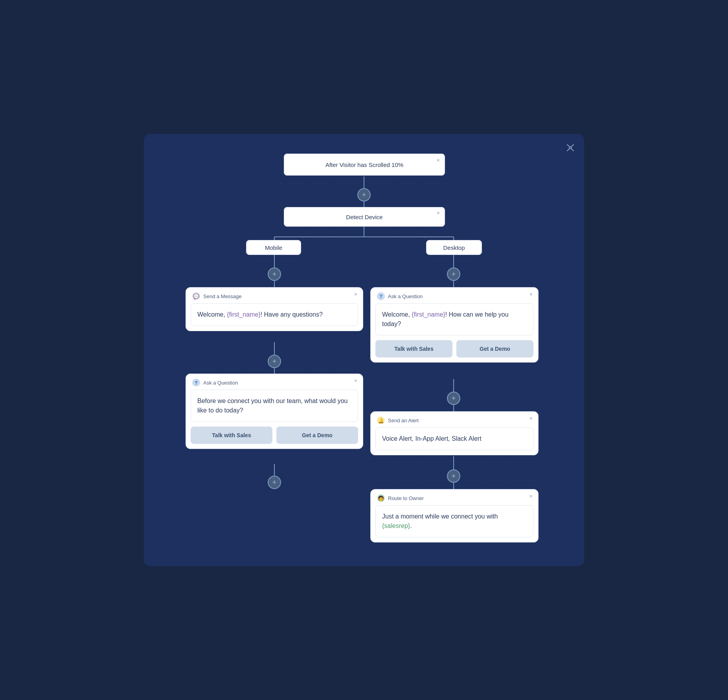 The width and height of the screenshot is (728, 700). What do you see at coordinates (244, 314) in the screenshot?
I see `first-name-var-1: {first_name}` at bounding box center [244, 314].